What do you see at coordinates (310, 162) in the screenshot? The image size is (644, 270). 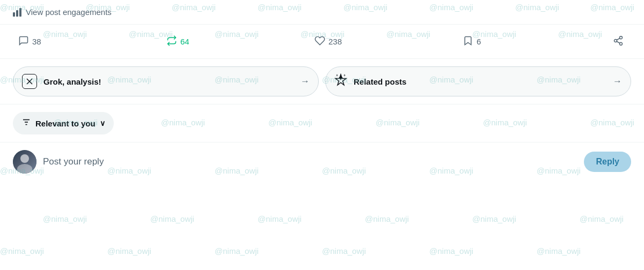 I see `reply-input: Post your reply` at bounding box center [310, 162].